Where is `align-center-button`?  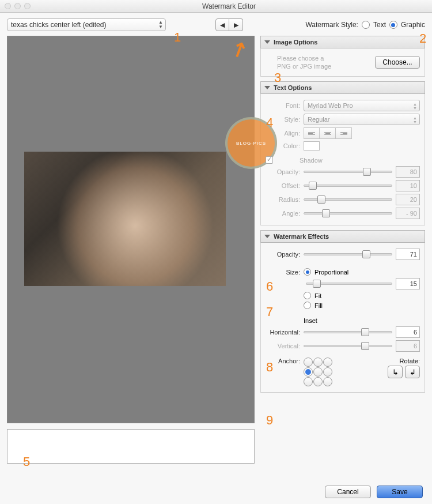
align-center-button is located at coordinates (328, 133).